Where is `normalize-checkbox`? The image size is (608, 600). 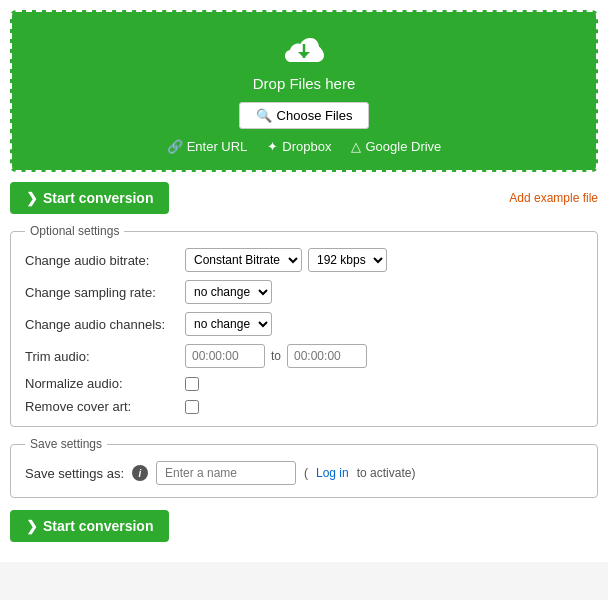
normalize-checkbox is located at coordinates (192, 384).